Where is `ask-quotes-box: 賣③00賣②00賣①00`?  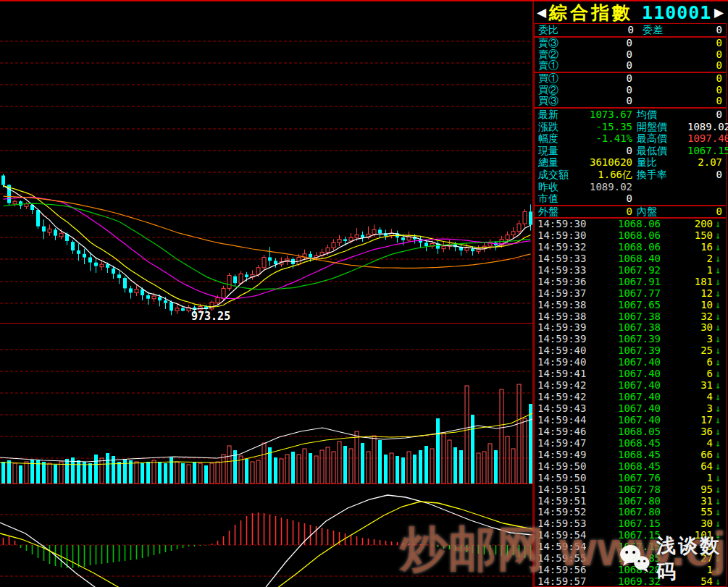
ask-quotes-box: 賣③00賣②00賣①00 is located at coordinates (630, 55).